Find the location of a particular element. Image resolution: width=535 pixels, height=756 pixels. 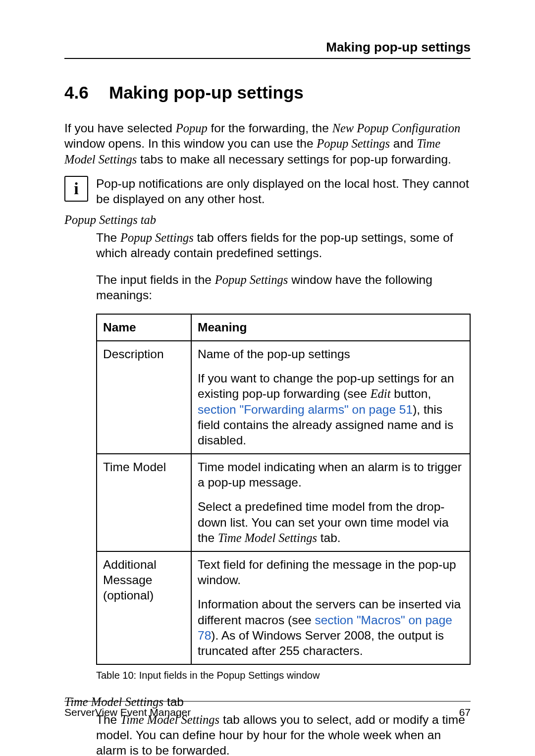

intro-text-5: tabs to make all necessary settings for … is located at coordinates (294, 160).